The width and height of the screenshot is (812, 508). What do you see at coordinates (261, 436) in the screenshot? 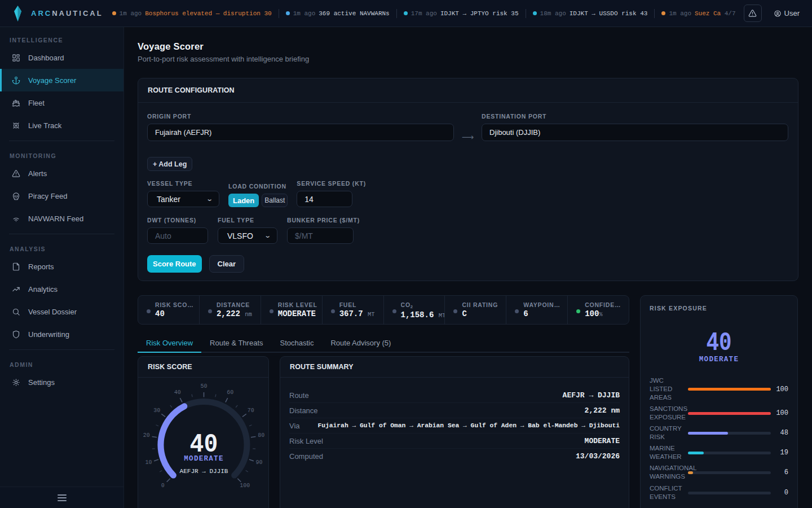
I see `svg-text: 80` at bounding box center [261, 436].